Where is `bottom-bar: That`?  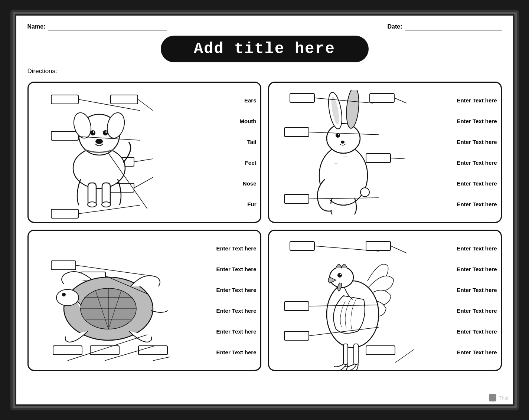
bottom-bar: That is located at coordinates (499, 398).